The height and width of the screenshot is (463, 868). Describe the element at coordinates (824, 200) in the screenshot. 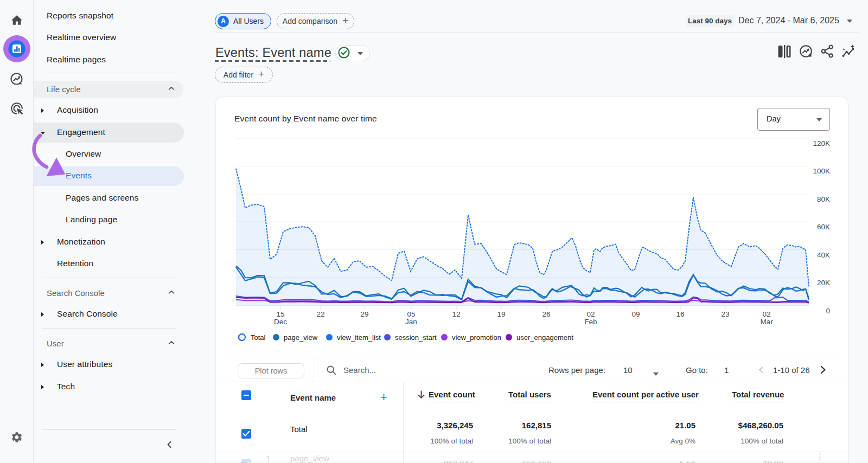

I see `svg-text: 80K` at that location.